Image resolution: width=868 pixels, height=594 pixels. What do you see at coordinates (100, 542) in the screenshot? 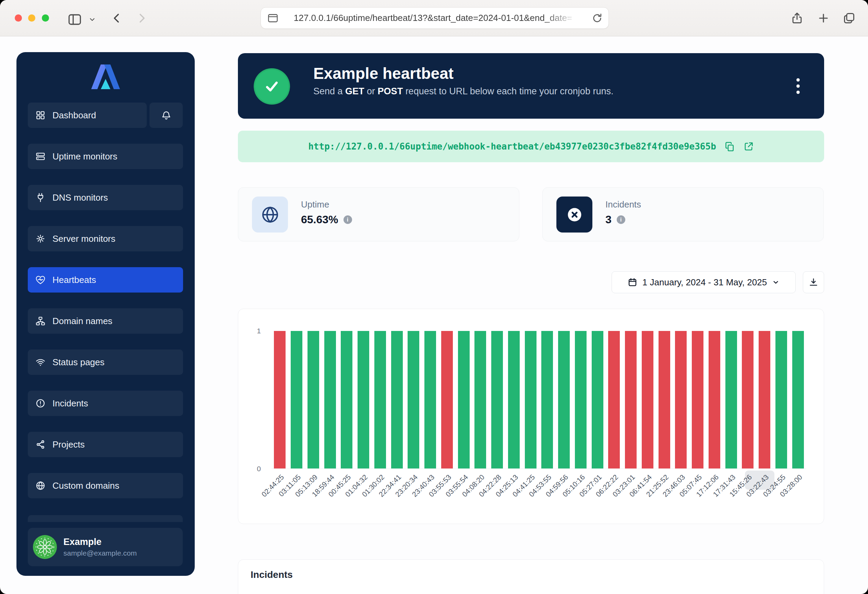
I see `user-name: Example` at bounding box center [100, 542].